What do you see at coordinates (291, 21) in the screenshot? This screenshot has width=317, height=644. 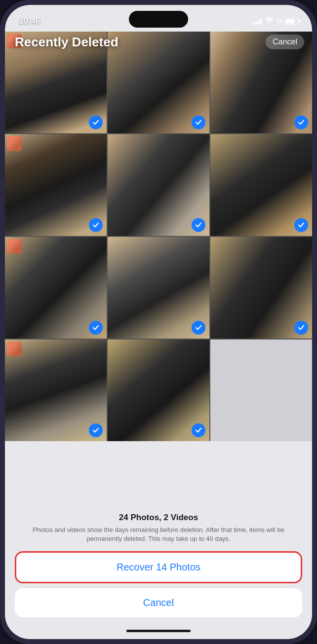 I see `battery-body` at bounding box center [291, 21].